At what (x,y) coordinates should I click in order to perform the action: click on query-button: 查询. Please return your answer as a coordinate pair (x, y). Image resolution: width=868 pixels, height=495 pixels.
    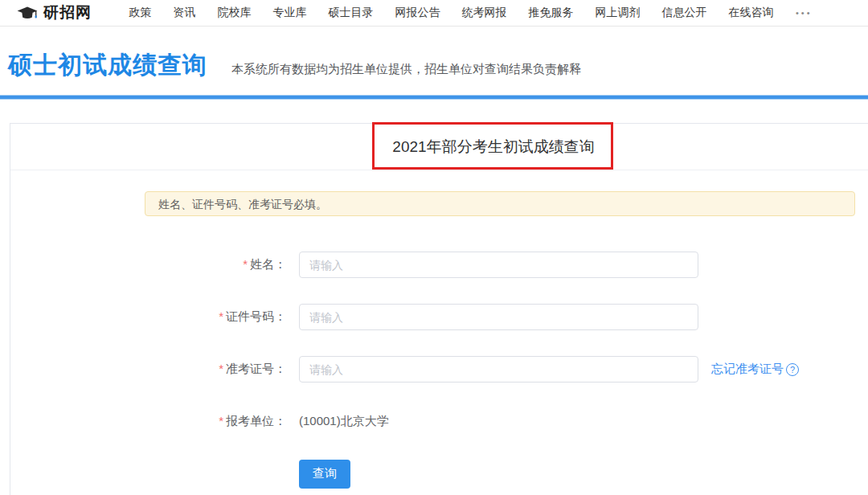
    Looking at the image, I should click on (325, 474).